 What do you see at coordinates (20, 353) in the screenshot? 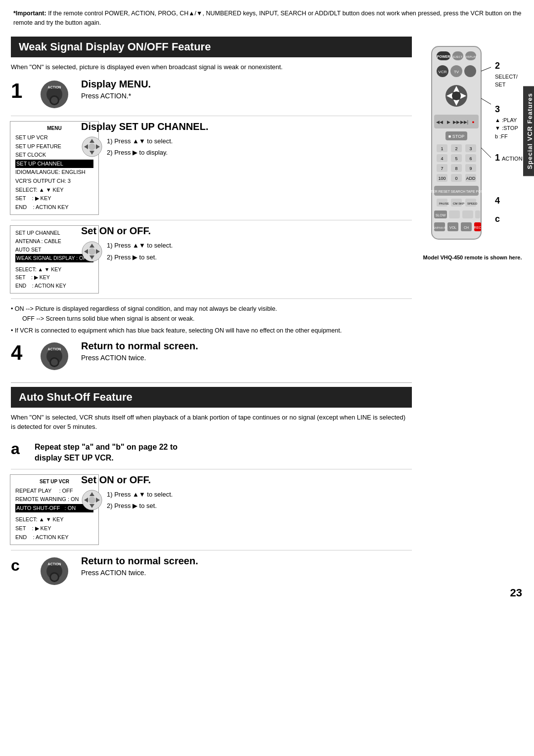
I see `step-4-number: 4` at bounding box center [20, 353].